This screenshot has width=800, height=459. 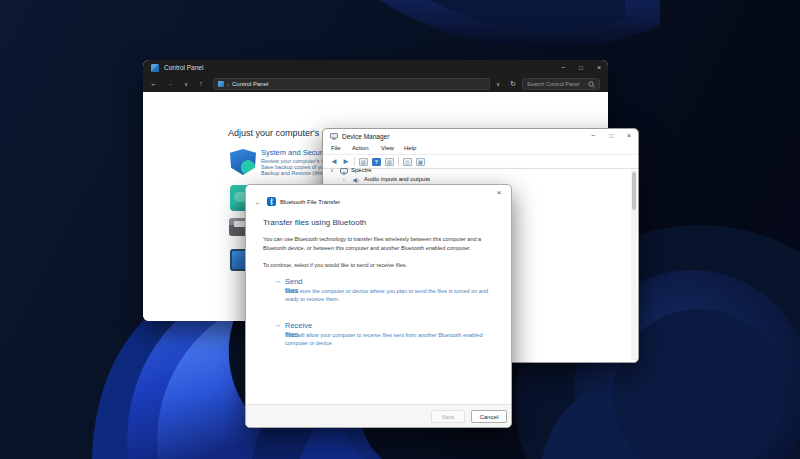 I want to click on device-manager-titlebar: Device Manager − □ ×, so click(x=480, y=136).